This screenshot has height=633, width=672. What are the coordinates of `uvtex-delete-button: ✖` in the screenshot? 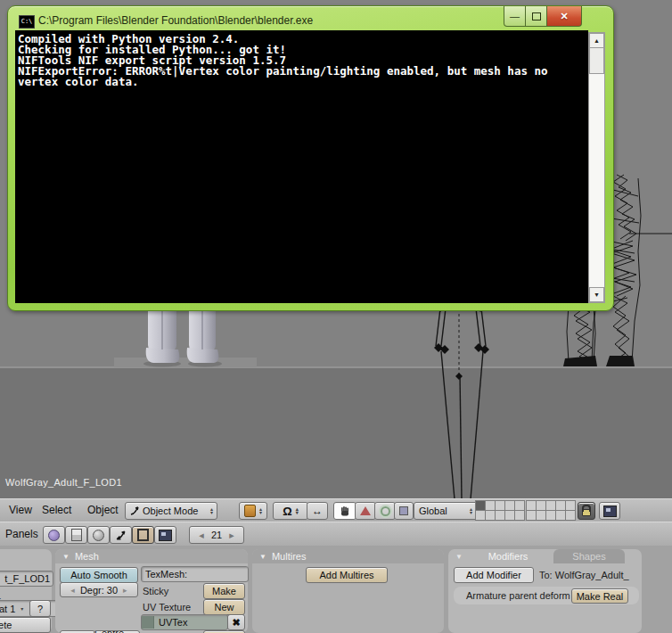 It's located at (236, 622).